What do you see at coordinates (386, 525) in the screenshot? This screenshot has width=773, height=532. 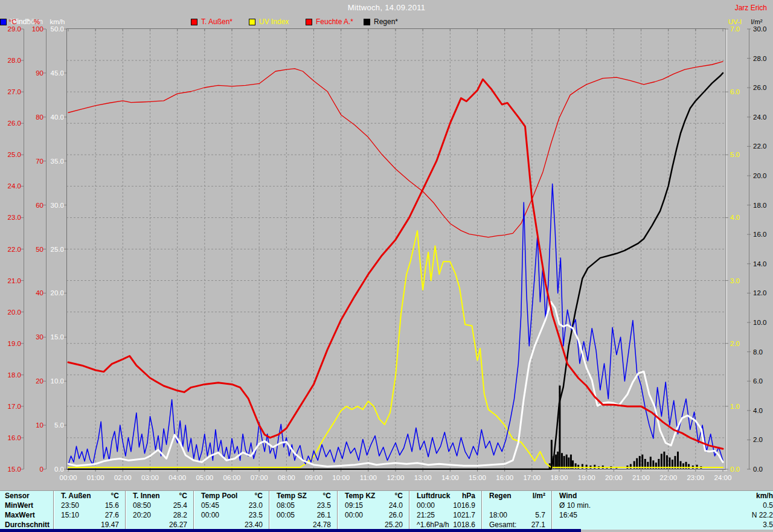 I see `table-row: Durchschnitt19.4726.2723.4024.7825.20^1.…` at bounding box center [386, 525].